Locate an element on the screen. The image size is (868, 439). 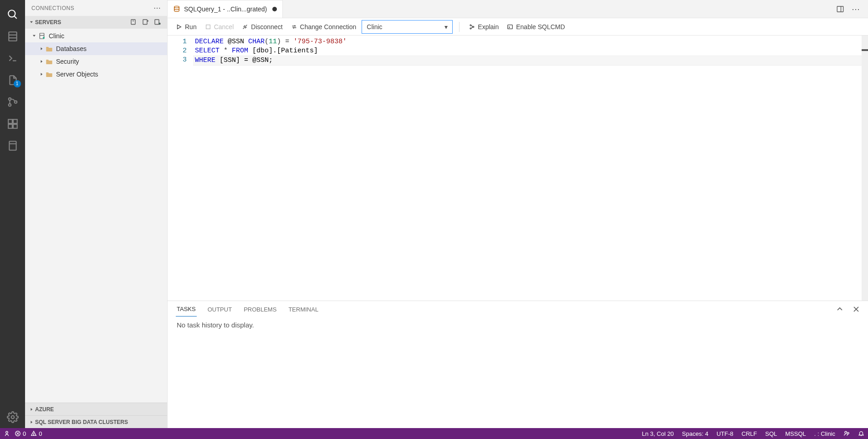
code-line: SELECT * FROM [dbo].[Patients] is located at coordinates (527, 51).